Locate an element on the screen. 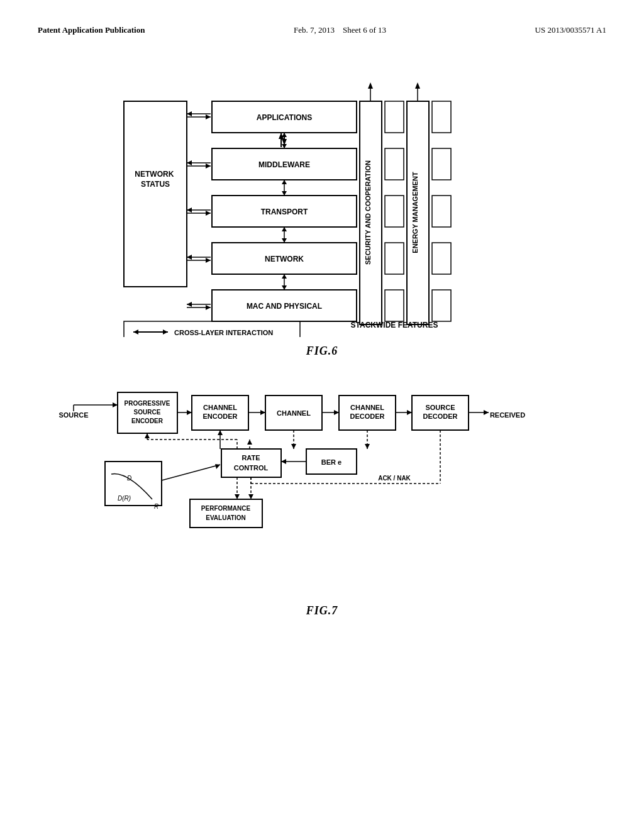 Image resolution: width=644 pixels, height=830 pixels. header-right: US 2013/0035571 A1 is located at coordinates (571, 30).